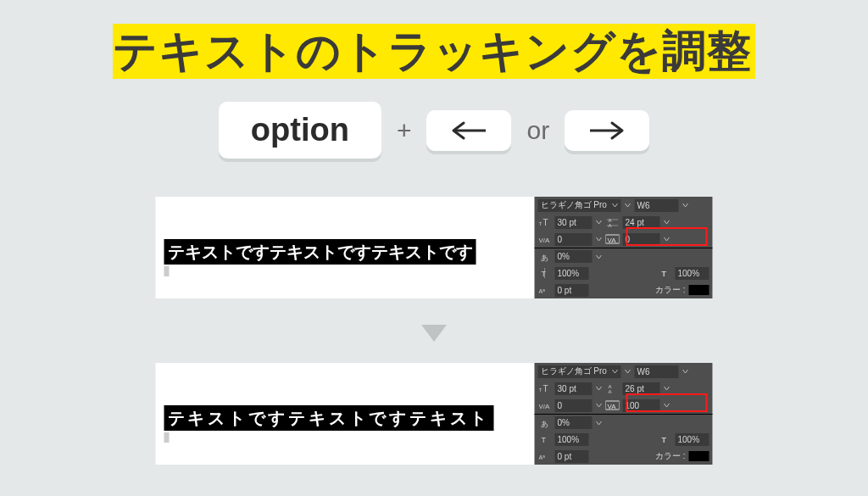  Describe the element at coordinates (469, 131) in the screenshot. I see `arrow-left-icon` at that location.